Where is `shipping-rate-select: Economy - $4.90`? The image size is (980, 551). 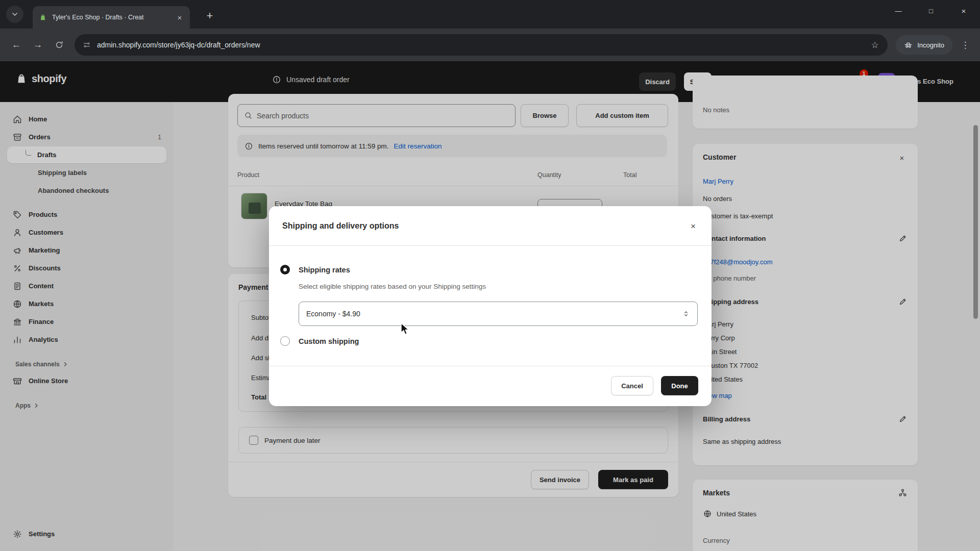 shipping-rate-select: Economy - $4.90 is located at coordinates (498, 314).